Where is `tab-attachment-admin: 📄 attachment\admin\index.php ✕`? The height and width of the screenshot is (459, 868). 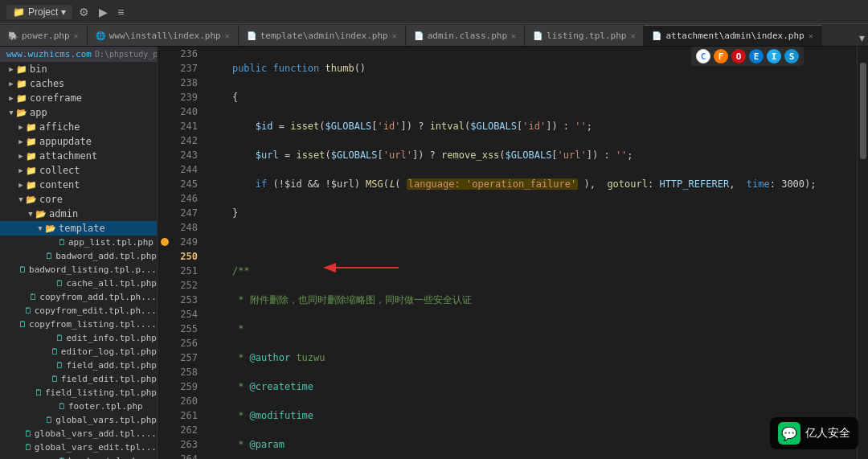 tab-attachment-admin: 📄 attachment\admin\index.php ✕ is located at coordinates (733, 35).